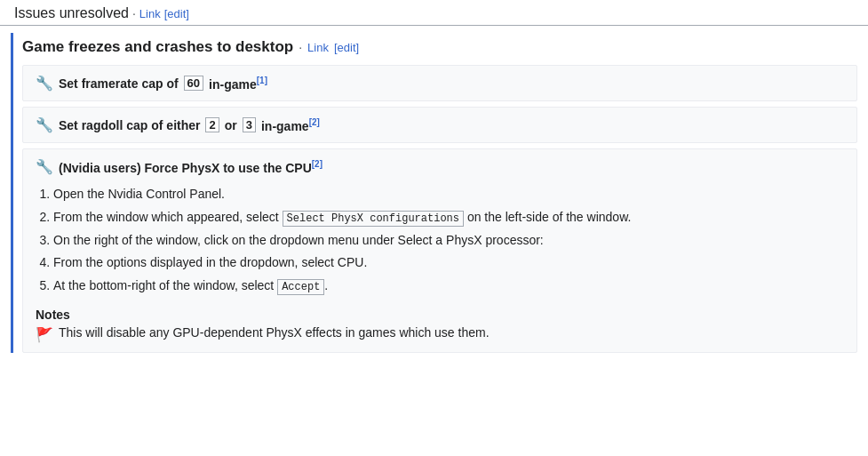 This screenshot has height=456, width=868. Describe the element at coordinates (440, 124) in the screenshot. I see `fix-block-2: 🔧 Set ragdoll cap of either 2 or 3 in-ga…` at that location.